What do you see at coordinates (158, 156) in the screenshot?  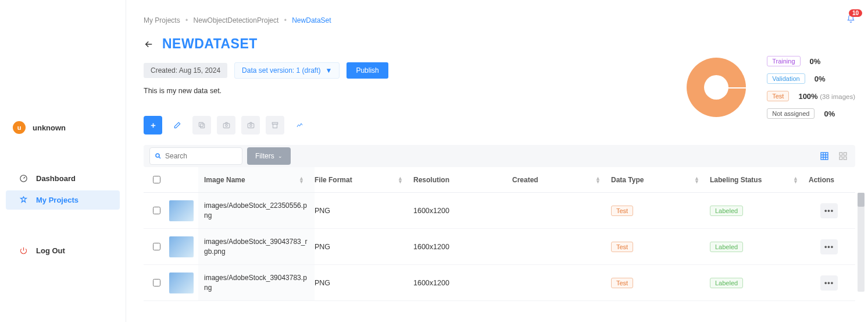 I see `search-icon` at bounding box center [158, 156].